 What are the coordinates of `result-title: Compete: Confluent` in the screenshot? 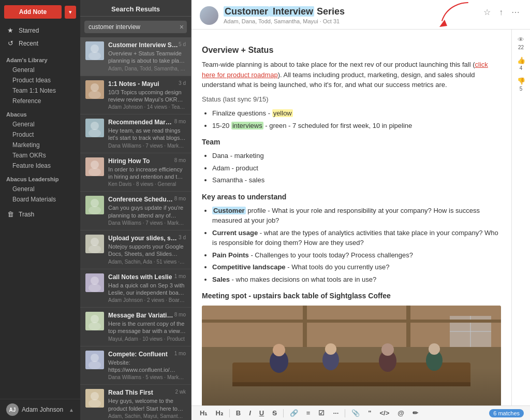 It's located at (138, 354).